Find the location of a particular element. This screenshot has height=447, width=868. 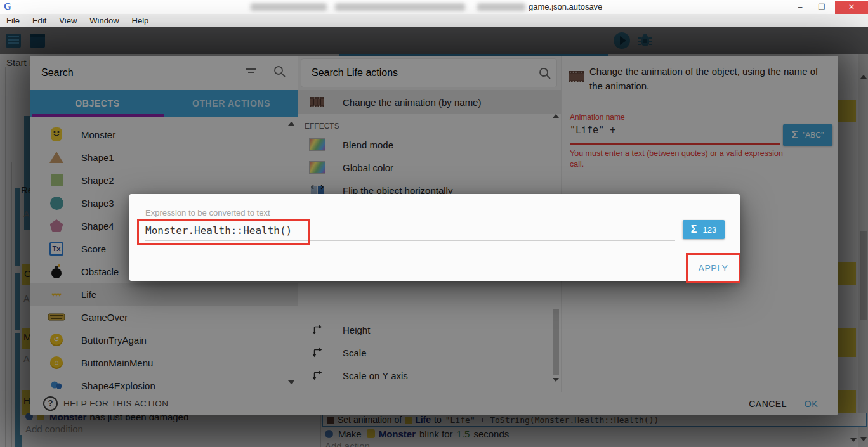

menu-help: Help is located at coordinates (141, 20).